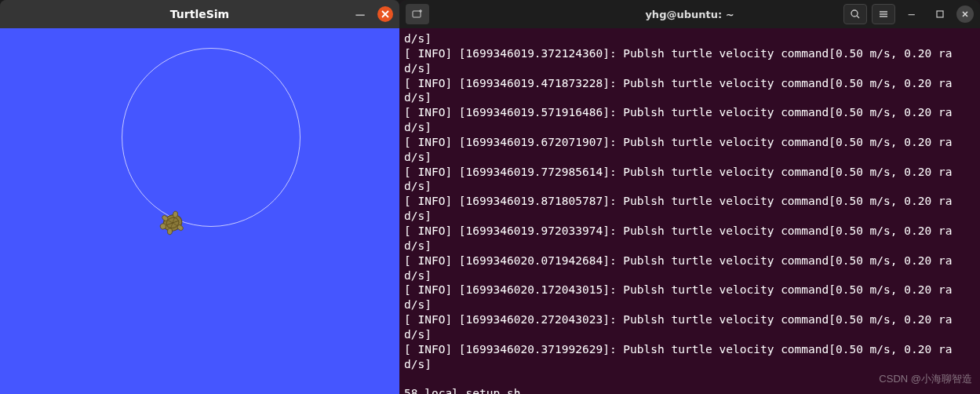 The height and width of the screenshot is (394, 980). What do you see at coordinates (690, 14) in the screenshot?
I see `terminal-titlebar: yhg@ubuntu: ~ −` at bounding box center [690, 14].